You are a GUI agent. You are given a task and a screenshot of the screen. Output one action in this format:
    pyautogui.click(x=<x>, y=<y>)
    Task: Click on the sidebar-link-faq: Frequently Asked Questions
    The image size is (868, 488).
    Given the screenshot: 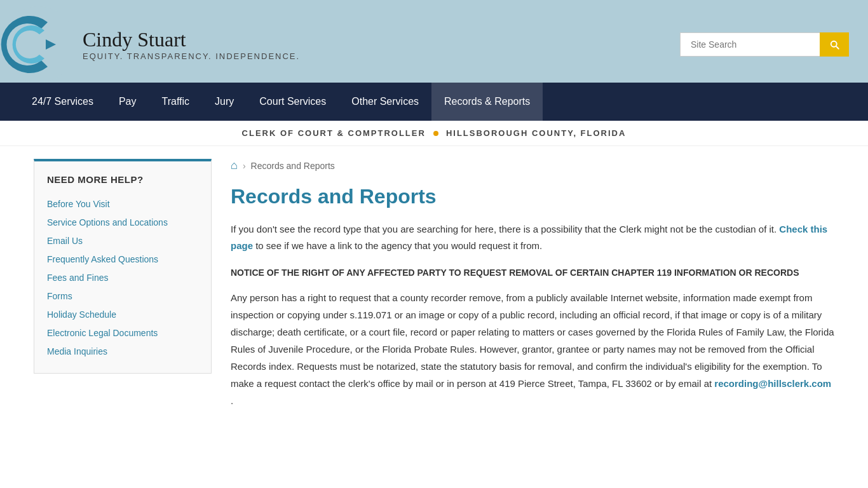 What is the action you would take?
    pyautogui.click(x=103, y=259)
    